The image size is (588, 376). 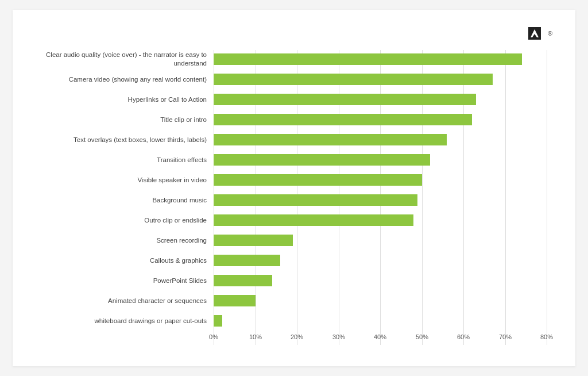 What do you see at coordinates (294, 220) in the screenshot?
I see `bar-row: Outro clip or endslide` at bounding box center [294, 220].